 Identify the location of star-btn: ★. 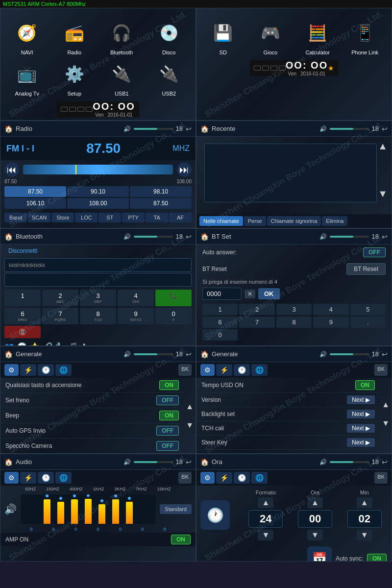
(331, 68).